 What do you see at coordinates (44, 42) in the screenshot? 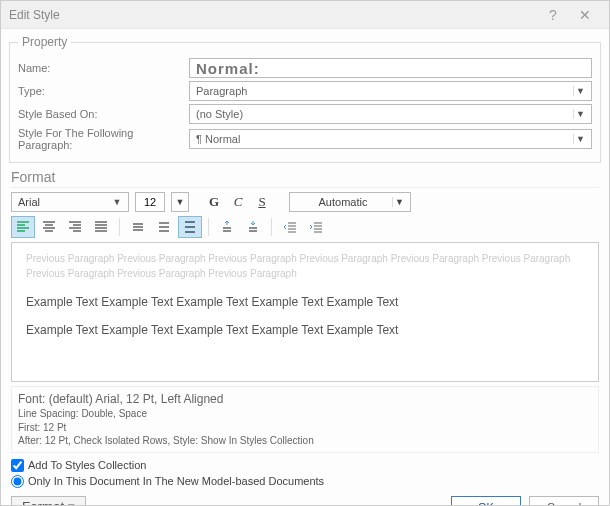
I see `property-legend: Property` at bounding box center [44, 42].